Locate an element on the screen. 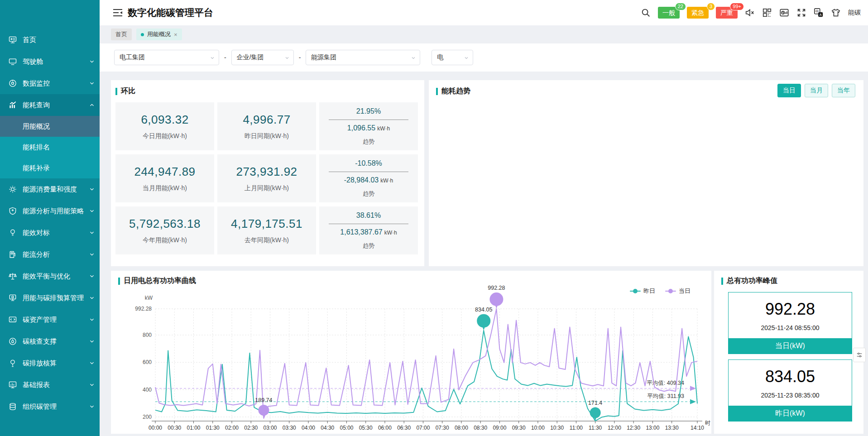 This screenshot has width=868, height=436. stat-month-trend: -10.58% -28,984.03kW·h 趋势 is located at coordinates (369, 178).